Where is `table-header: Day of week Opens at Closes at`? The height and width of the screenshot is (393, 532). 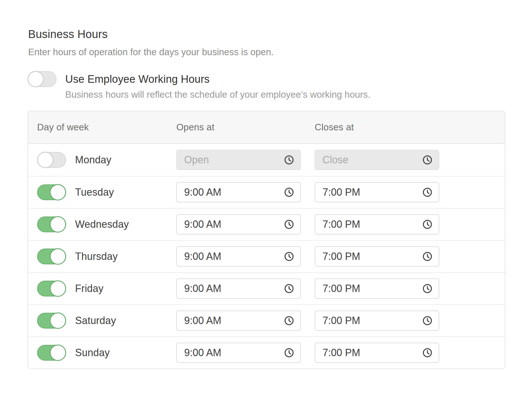
table-header: Day of week Opens at Closes at is located at coordinates (267, 128).